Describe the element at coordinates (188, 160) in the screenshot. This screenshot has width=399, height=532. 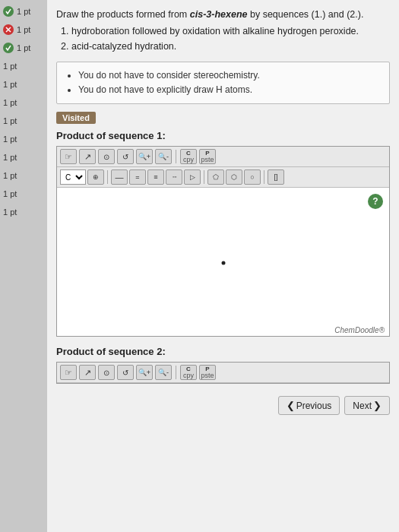
I see `copy-label: cpy` at that location.